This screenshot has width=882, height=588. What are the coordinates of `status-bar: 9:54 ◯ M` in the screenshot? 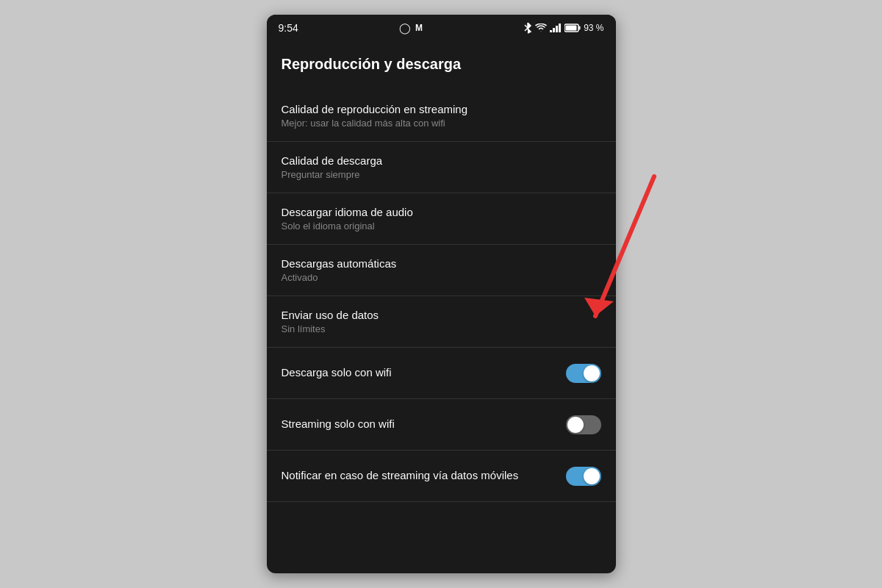 It's located at (441, 28).